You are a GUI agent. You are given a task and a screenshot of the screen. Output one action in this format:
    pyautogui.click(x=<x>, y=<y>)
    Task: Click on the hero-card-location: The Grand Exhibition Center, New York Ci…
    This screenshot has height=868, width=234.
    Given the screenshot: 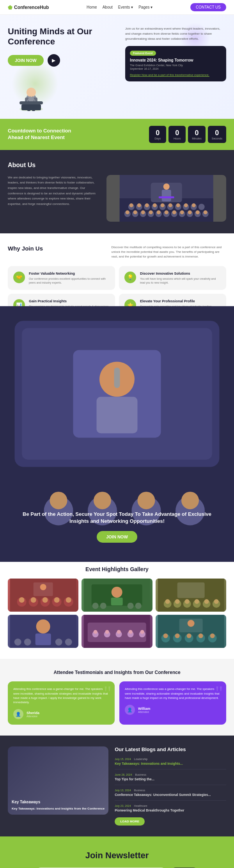 What is the action you would take?
    pyautogui.click(x=176, y=65)
    